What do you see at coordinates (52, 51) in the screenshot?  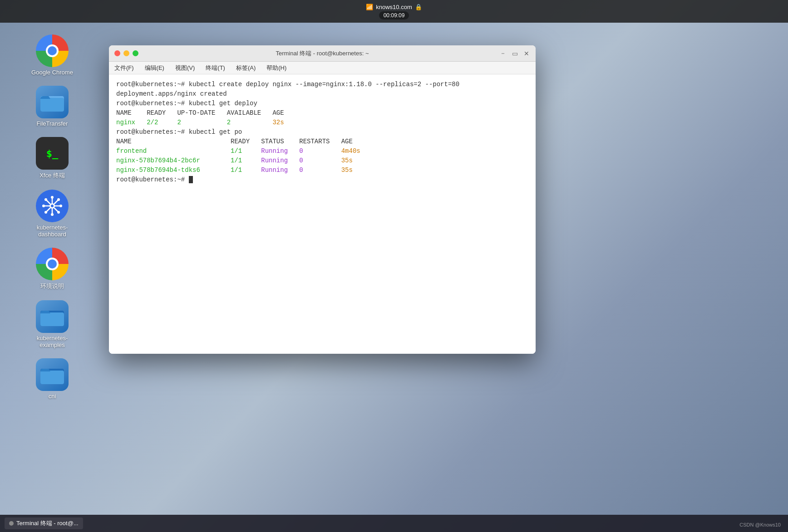 I see `chrome-inner-circle` at bounding box center [52, 51].